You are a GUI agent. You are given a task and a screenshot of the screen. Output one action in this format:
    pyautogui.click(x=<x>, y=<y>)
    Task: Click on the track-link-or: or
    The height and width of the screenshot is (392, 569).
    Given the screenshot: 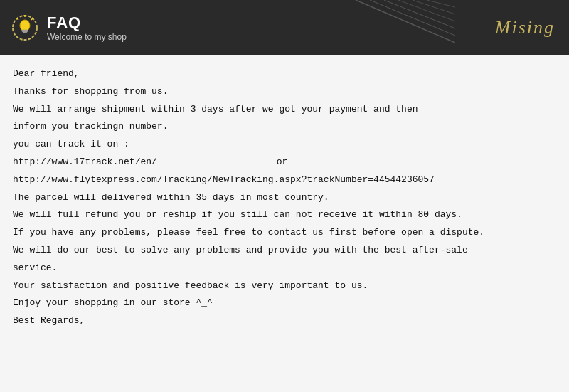 What is the action you would take?
    pyautogui.click(x=282, y=162)
    